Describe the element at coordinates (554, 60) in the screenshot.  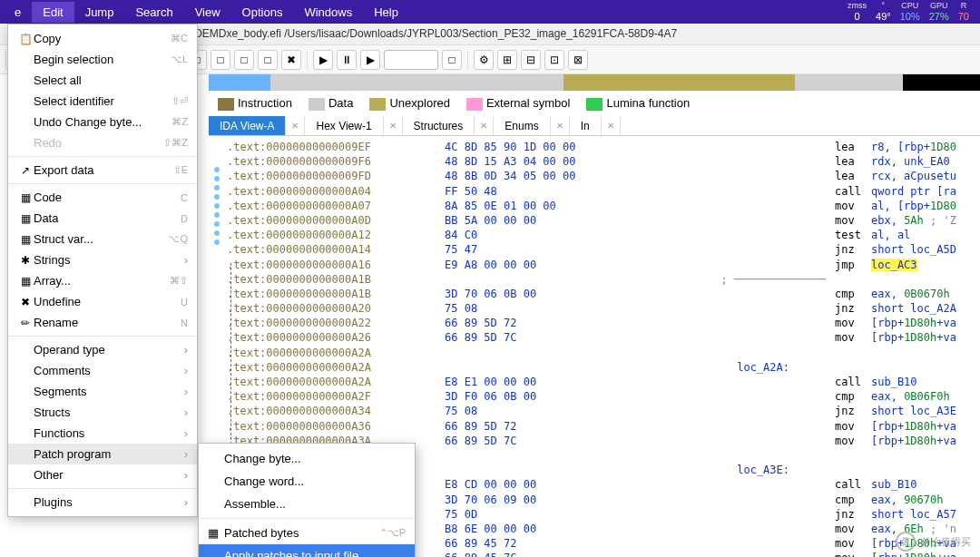
I see `toolbar-button-19: ⊡` at that location.